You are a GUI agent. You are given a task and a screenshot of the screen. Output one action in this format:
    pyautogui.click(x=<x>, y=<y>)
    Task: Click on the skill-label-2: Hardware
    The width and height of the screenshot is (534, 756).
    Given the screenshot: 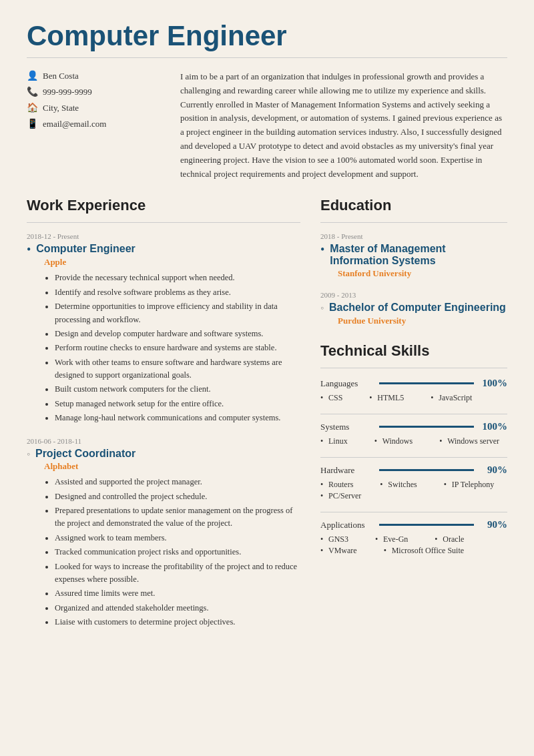 What is the action you would take?
    pyautogui.click(x=347, y=470)
    